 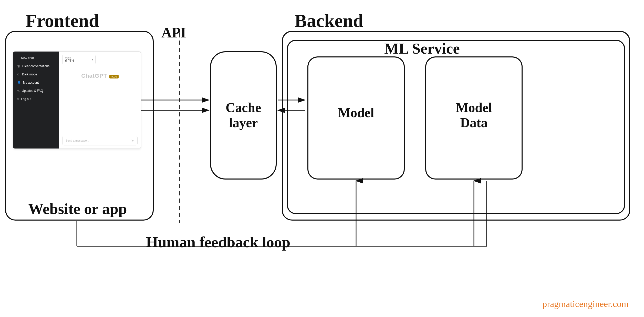 I want to click on edit-icon: ✎, so click(x=18, y=91).